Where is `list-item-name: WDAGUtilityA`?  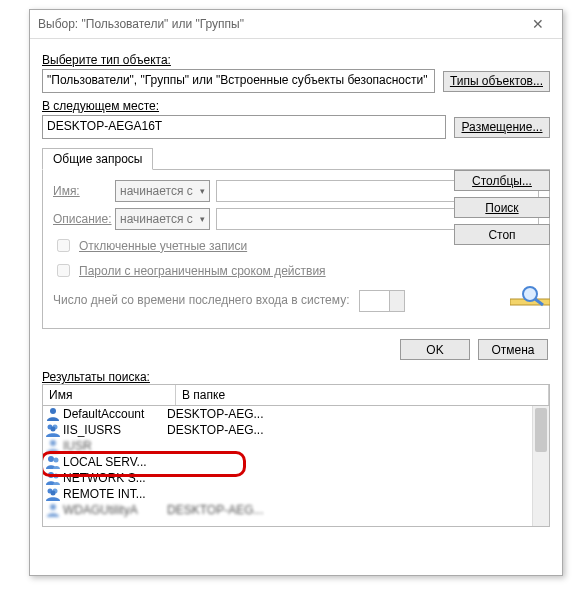 list-item-name: WDAGUtilityA is located at coordinates (115, 510).